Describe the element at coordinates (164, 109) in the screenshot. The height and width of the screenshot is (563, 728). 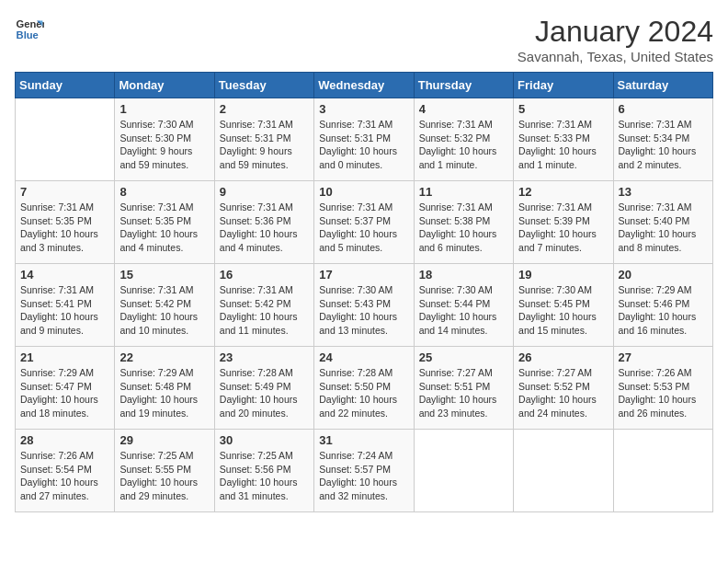
I see `day-number: 1` at that location.